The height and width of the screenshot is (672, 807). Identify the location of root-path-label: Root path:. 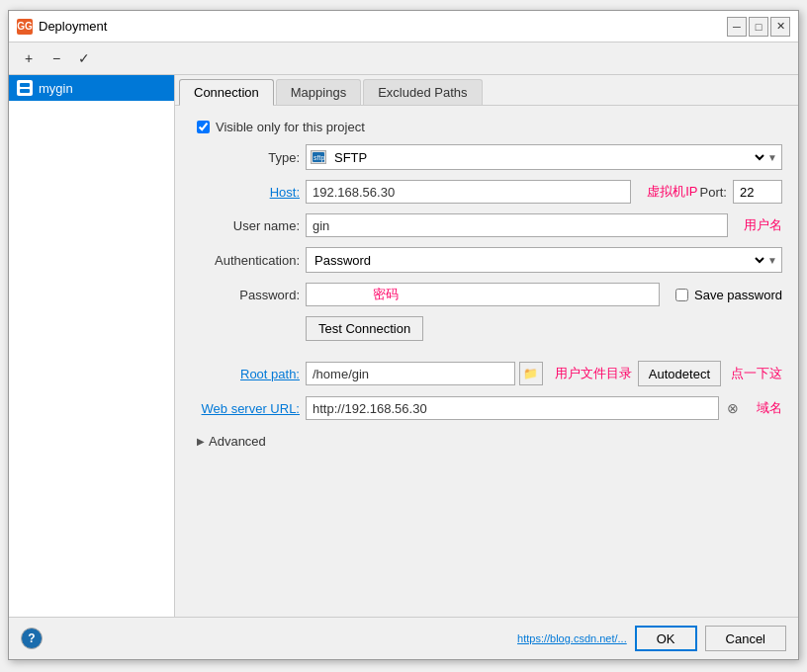
(245, 374).